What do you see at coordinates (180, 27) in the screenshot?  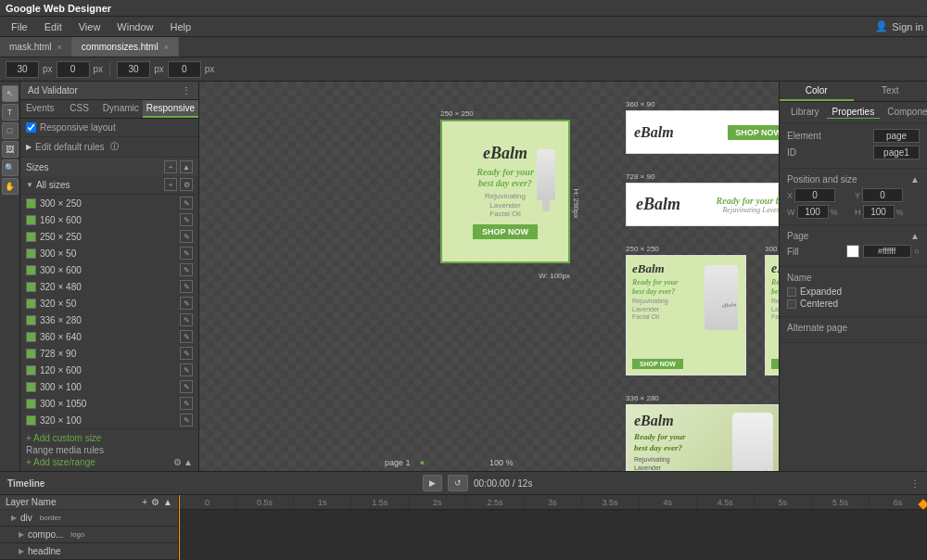 I see `menu-help: Help` at bounding box center [180, 27].